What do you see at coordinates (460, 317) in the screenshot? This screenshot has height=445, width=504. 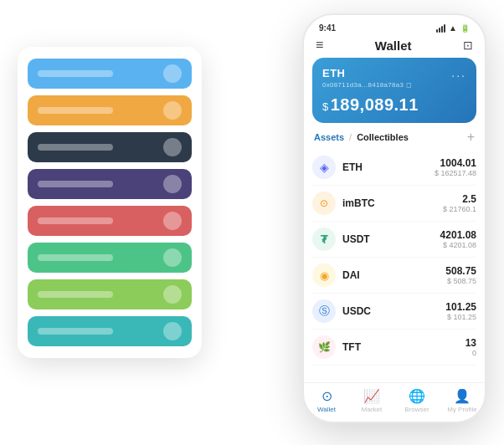 I see `asset-usd: $ 101.25` at bounding box center [460, 317].